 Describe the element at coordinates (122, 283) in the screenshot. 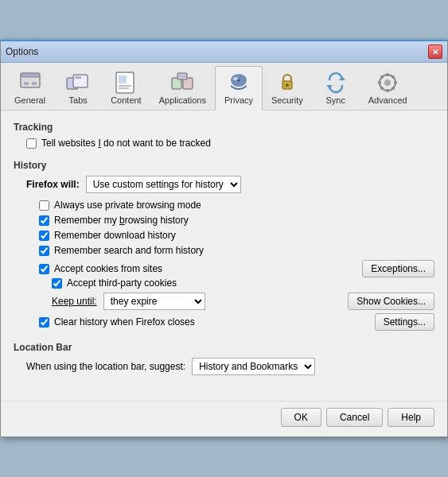

I see `accept-third-party-label: Accept third-party cookies` at that location.